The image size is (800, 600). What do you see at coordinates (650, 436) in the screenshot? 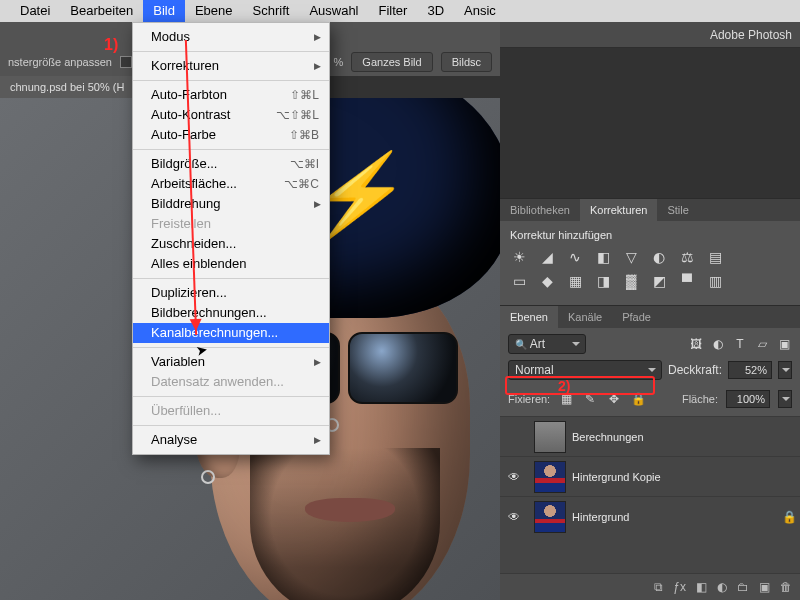
I see `layer-row: Berechnungen` at bounding box center [650, 436].